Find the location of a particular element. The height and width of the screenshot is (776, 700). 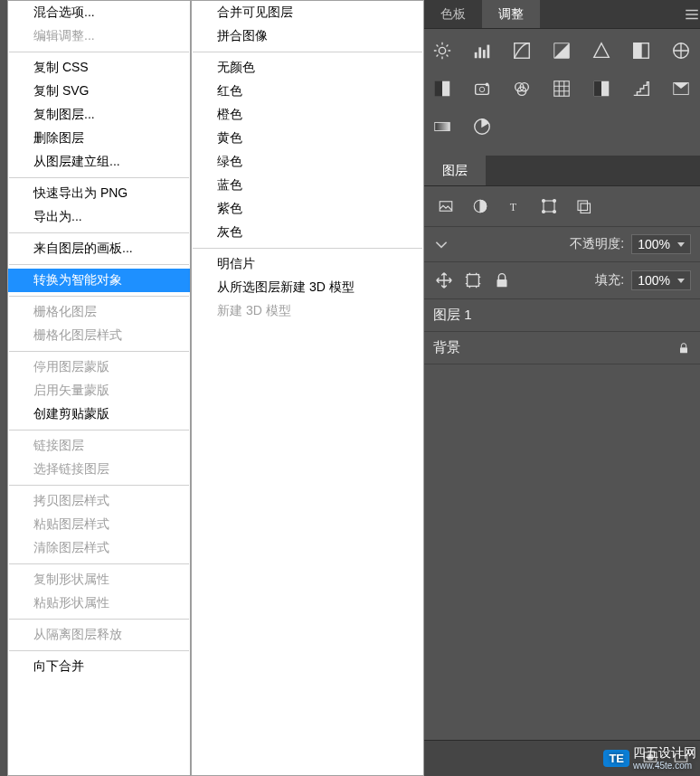

menu_right-item-5: 橙色 is located at coordinates (307, 115).